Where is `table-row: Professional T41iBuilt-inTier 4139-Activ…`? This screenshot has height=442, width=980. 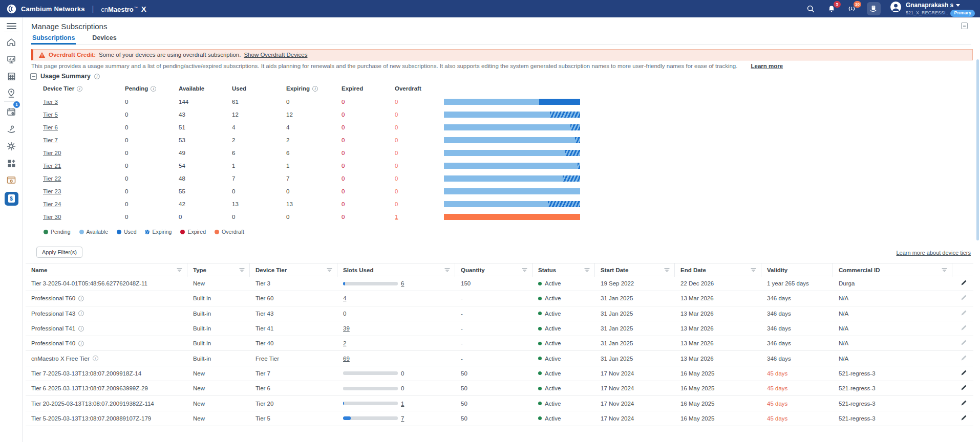 table-row: Professional T41iBuilt-inTier 4139-Activ… is located at coordinates (500, 328).